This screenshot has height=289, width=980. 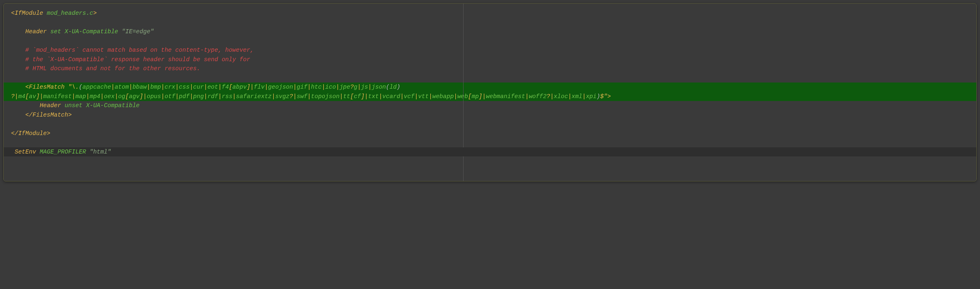 What do you see at coordinates (490, 134) in the screenshot?
I see `code-line: </IfModule>` at bounding box center [490, 134].